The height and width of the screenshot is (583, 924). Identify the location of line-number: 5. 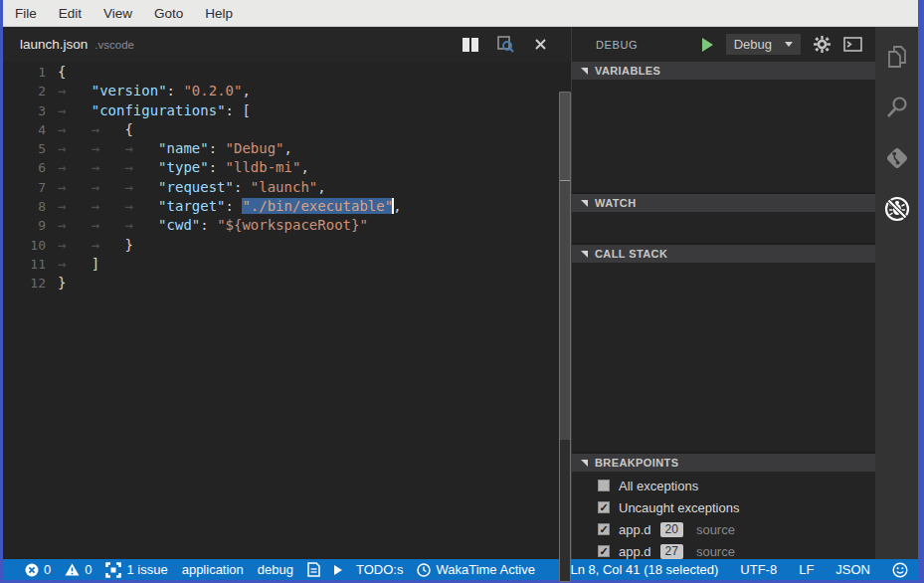
(24, 149).